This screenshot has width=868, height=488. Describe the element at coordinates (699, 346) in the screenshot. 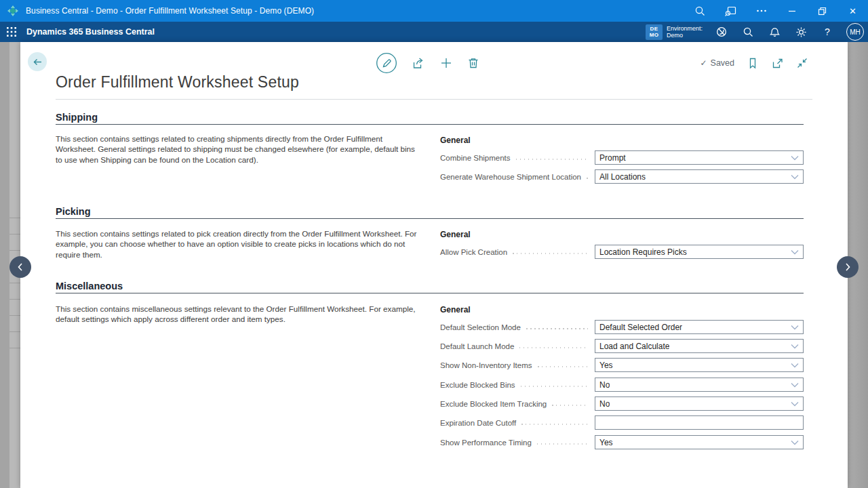

I see `default-launch-mode-select: Load and Calculate` at that location.